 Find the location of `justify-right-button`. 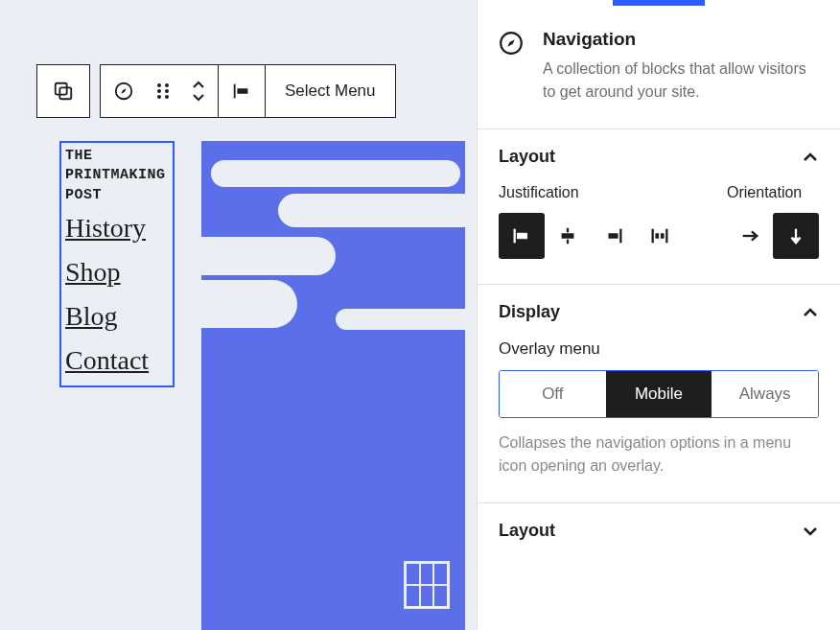

justify-right-button is located at coordinates (614, 236).